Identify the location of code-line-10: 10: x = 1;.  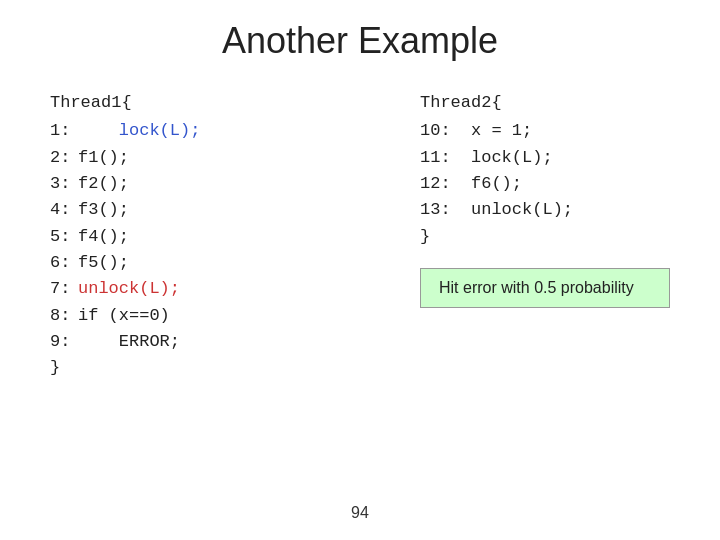
(496, 131).